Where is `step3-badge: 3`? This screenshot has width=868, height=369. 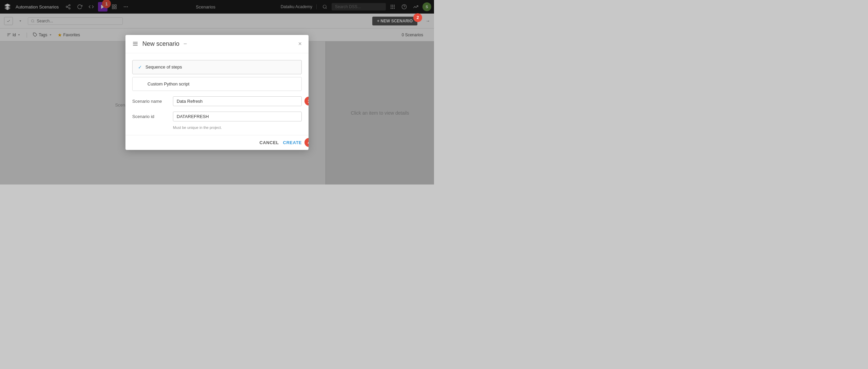 step3-badge: 3 is located at coordinates (307, 101).